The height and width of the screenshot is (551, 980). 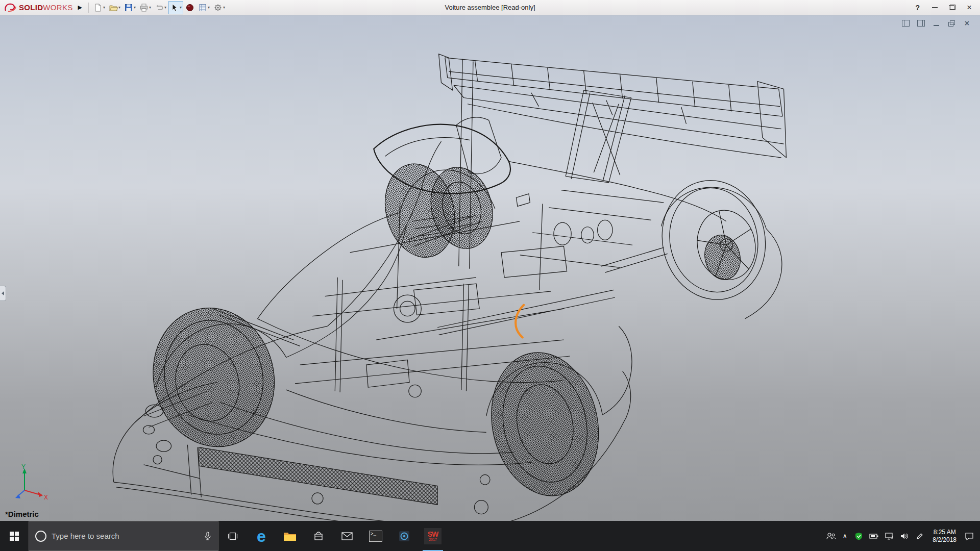 What do you see at coordinates (889, 536) in the screenshot?
I see `network-tray-button` at bounding box center [889, 536].